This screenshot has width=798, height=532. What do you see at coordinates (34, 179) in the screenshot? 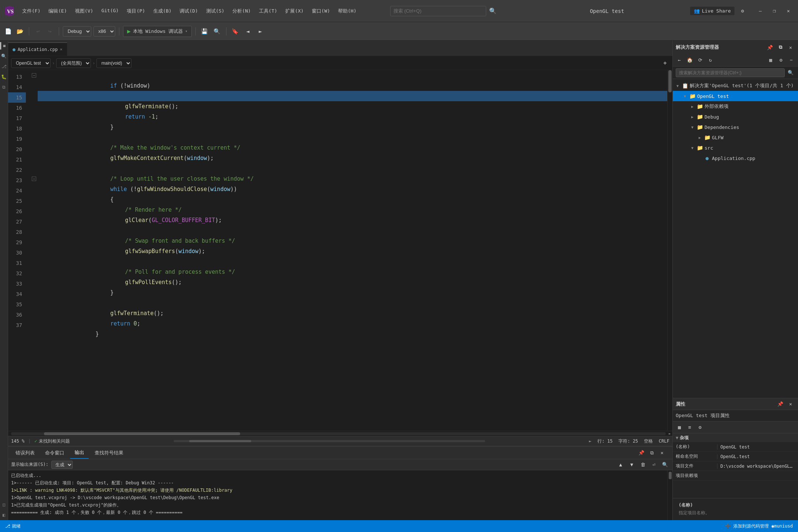
I see `collapse-23: −` at bounding box center [34, 179].